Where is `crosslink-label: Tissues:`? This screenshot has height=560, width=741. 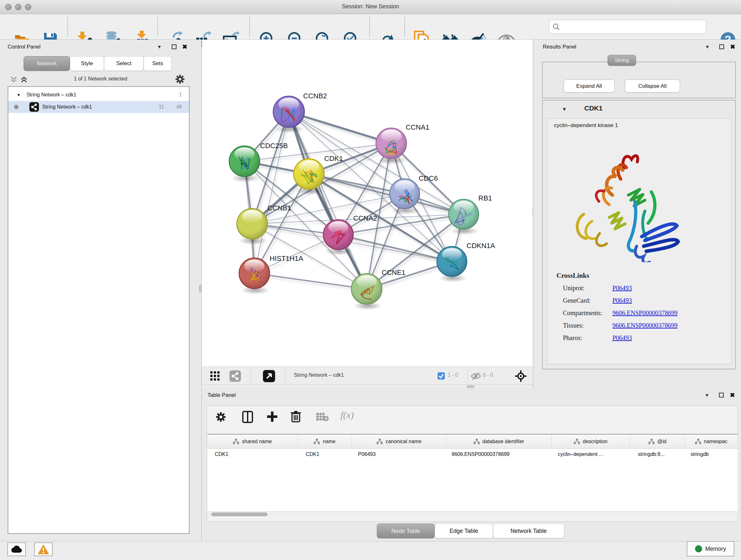 crosslink-label: Tissues: is located at coordinates (588, 325).